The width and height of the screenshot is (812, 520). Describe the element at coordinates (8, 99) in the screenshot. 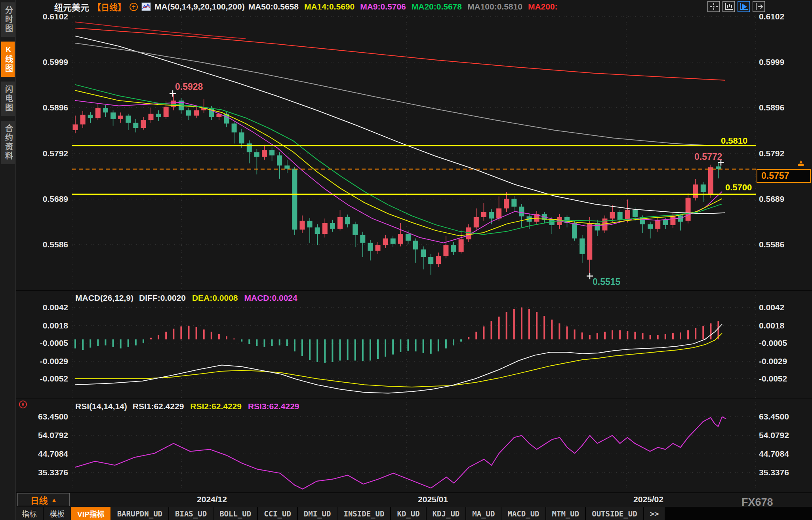

I see `sidebar-item-闪电图: 闪电图` at that location.